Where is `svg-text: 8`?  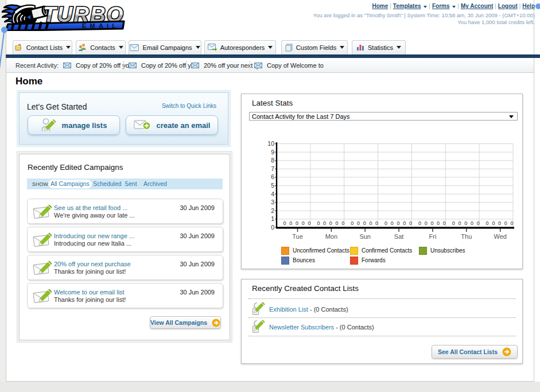
svg-text: 8 is located at coordinates (273, 160).